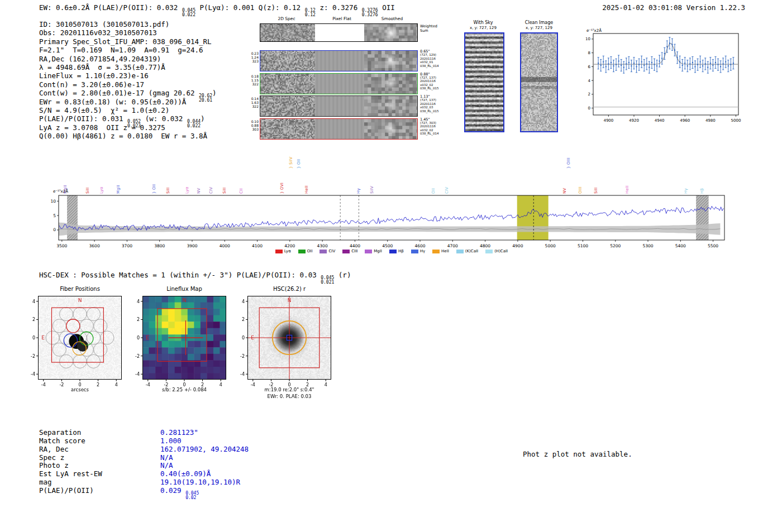 This screenshot has height=532, width=782. Describe the element at coordinates (249, 122) in the screenshot. I see `metric-value: 0.10` at that location.